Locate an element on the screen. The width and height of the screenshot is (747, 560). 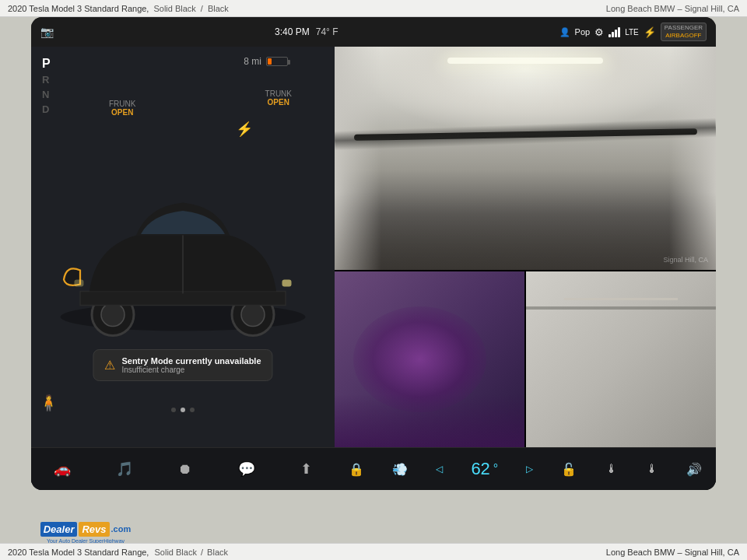
camera-rear-left is located at coordinates (430, 359).